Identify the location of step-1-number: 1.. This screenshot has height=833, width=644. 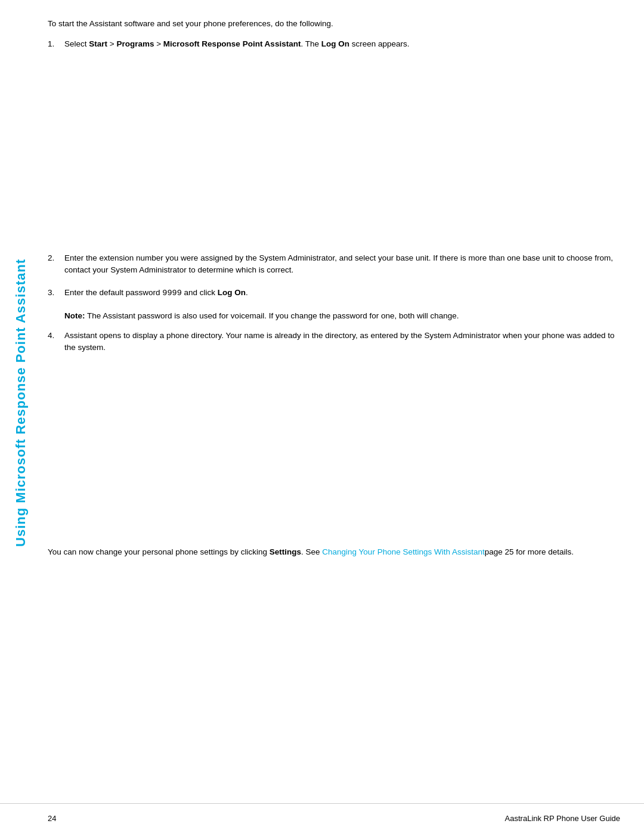
(56, 44).